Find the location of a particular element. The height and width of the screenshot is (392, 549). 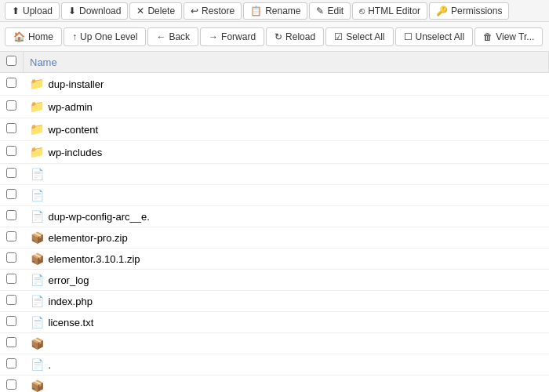

file-name: elementor-pro.zip is located at coordinates (88, 238).